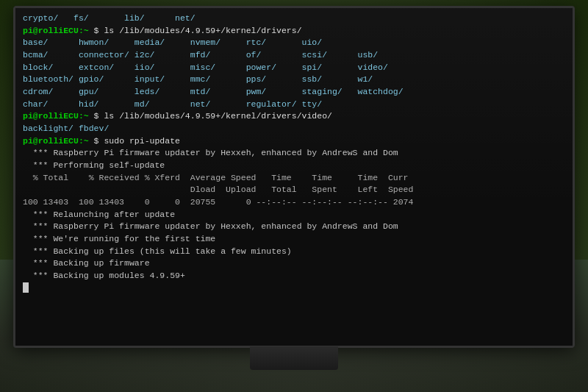 The image size is (588, 392). What do you see at coordinates (56, 116) in the screenshot?
I see `prompt-2: pi@rolliECU:~` at bounding box center [56, 116].